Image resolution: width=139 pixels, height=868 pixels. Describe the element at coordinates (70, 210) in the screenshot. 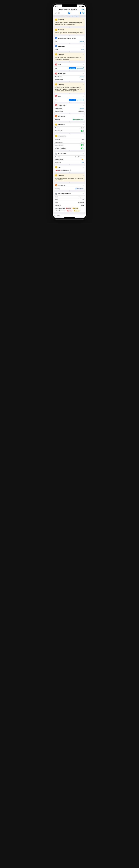

I see `script-body: cat > "/path/to/images thisYear /fileNam…` at that location.